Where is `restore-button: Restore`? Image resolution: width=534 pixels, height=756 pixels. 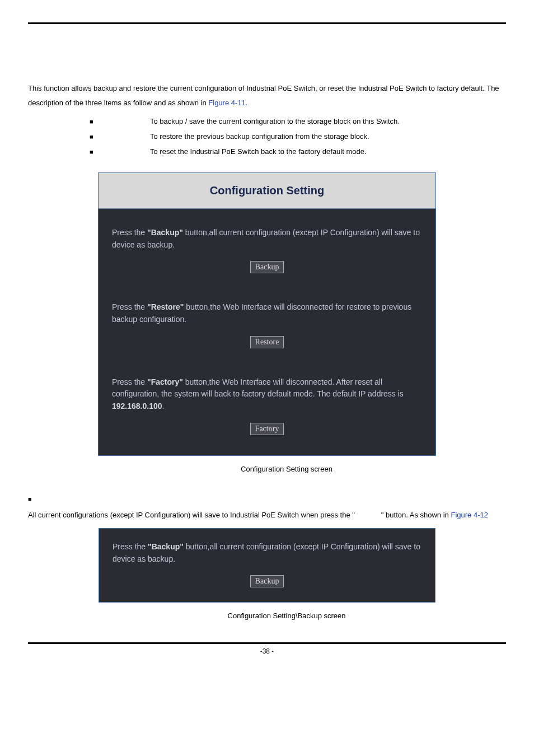 restore-button: Restore is located at coordinates (268, 342).